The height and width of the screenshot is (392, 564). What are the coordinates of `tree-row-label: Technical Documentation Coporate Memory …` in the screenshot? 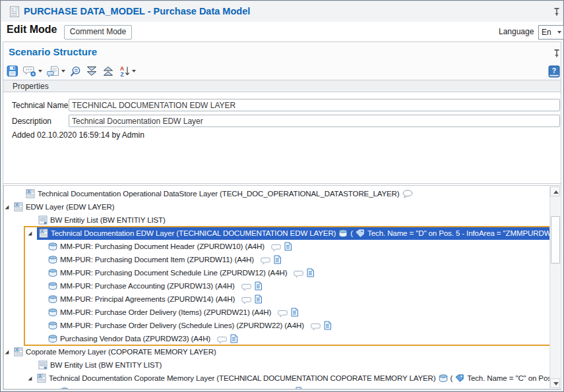 It's located at (243, 378).